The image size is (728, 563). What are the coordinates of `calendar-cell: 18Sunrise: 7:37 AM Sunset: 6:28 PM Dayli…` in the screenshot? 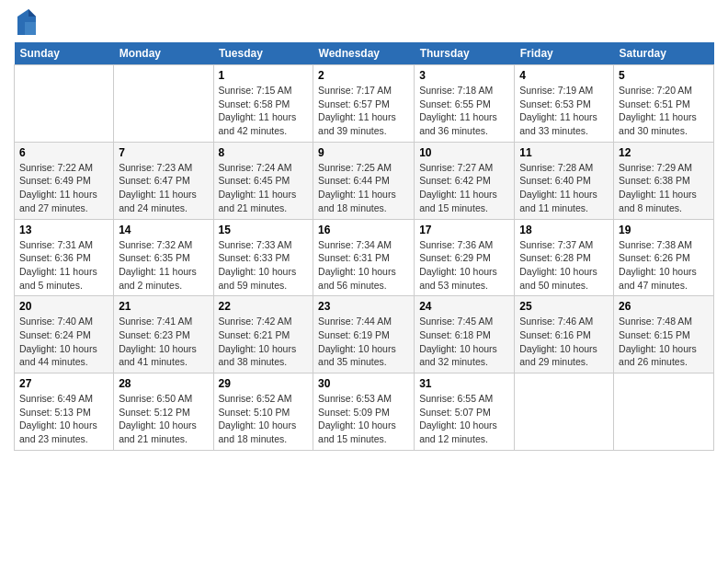 It's located at (564, 258).